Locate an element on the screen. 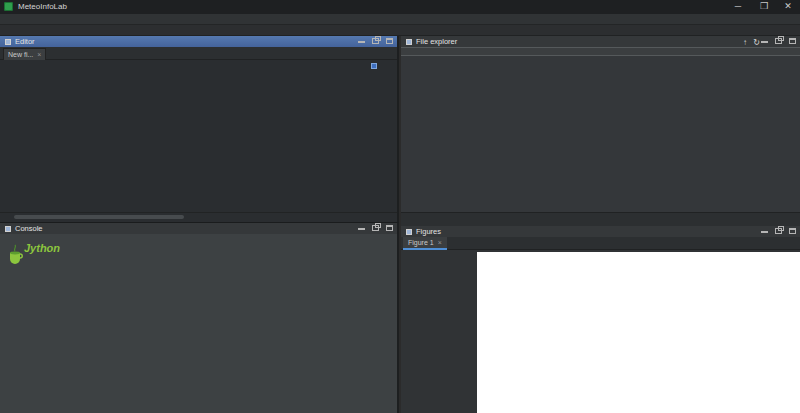  file-table-header is located at coordinates (600, 52).